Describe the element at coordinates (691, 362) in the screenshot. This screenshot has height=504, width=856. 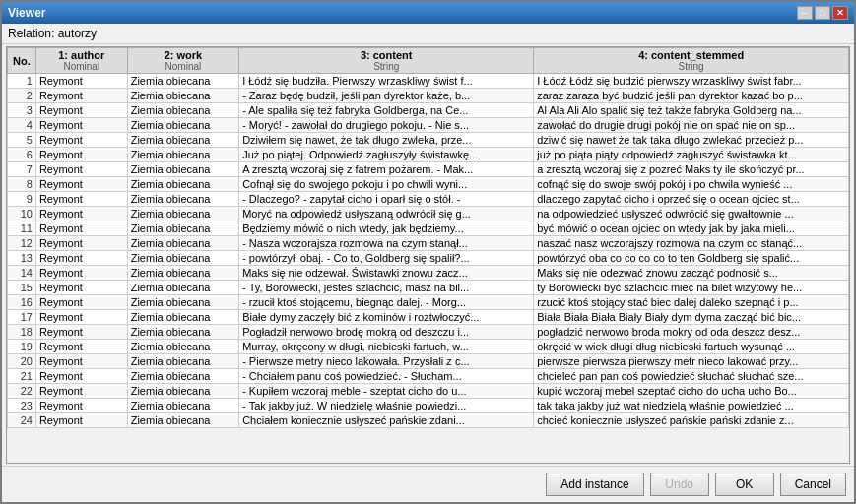
I see `cell-content_stemmed: pierwsze pierwsza pierwszy metr nieco la…` at that location.